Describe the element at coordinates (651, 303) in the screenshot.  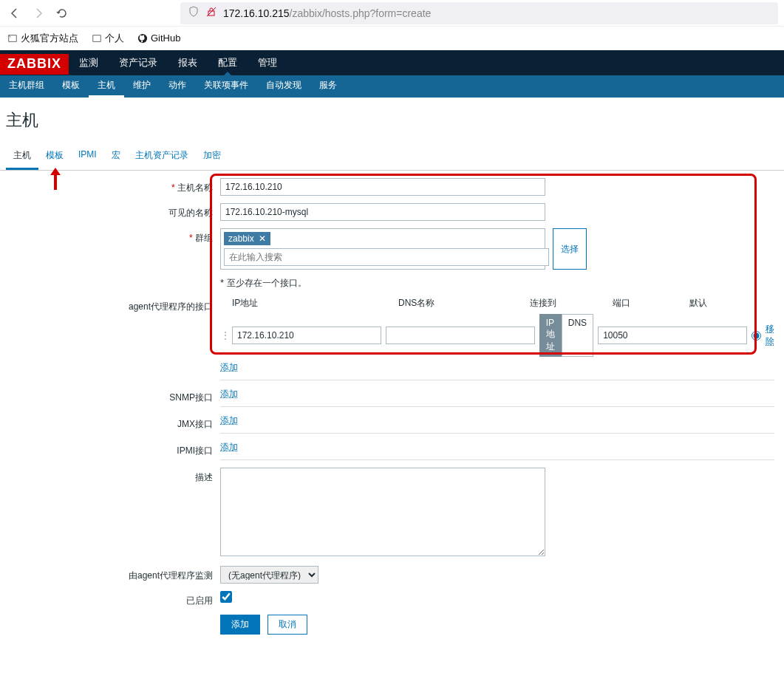
I see `iface-header-port: 端口` at that location.